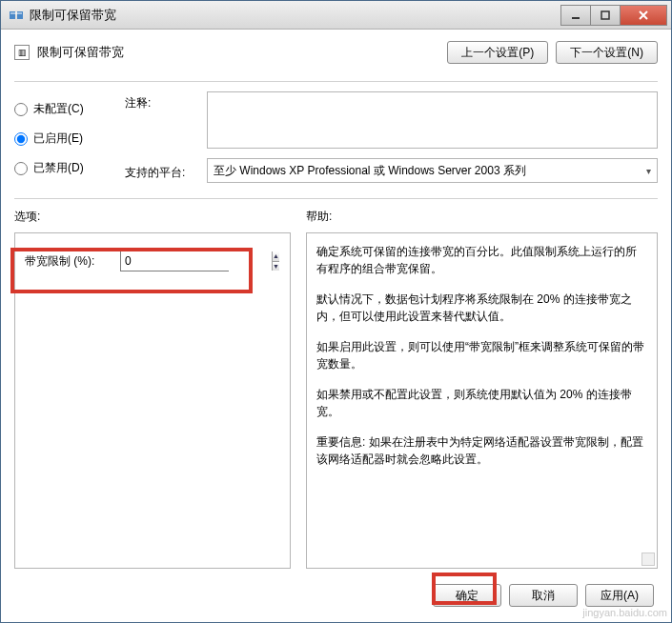  I want to click on spin-up-icon: ▲, so click(276, 257).